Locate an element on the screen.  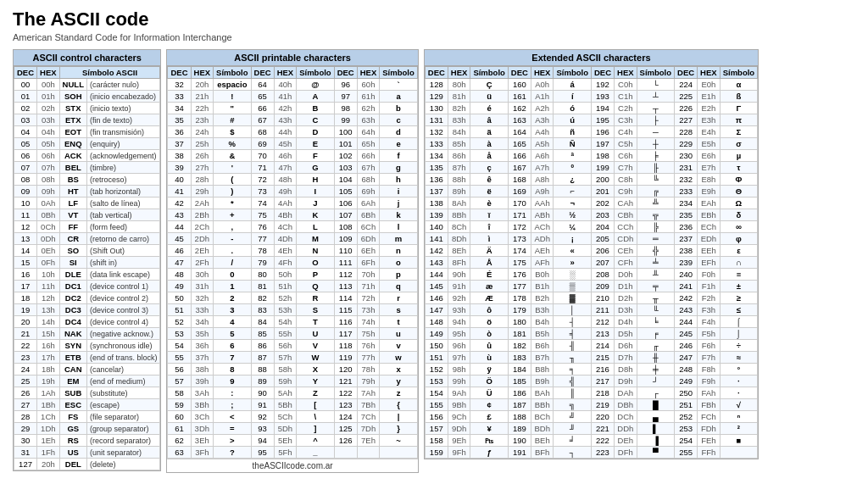
e-hex3: HEX is located at coordinates (626, 73).